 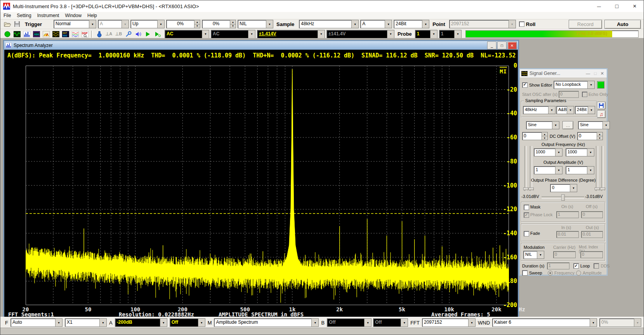 What do you see at coordinates (576, 266) in the screenshot?
I see `loop-checkbox` at bounding box center [576, 266].